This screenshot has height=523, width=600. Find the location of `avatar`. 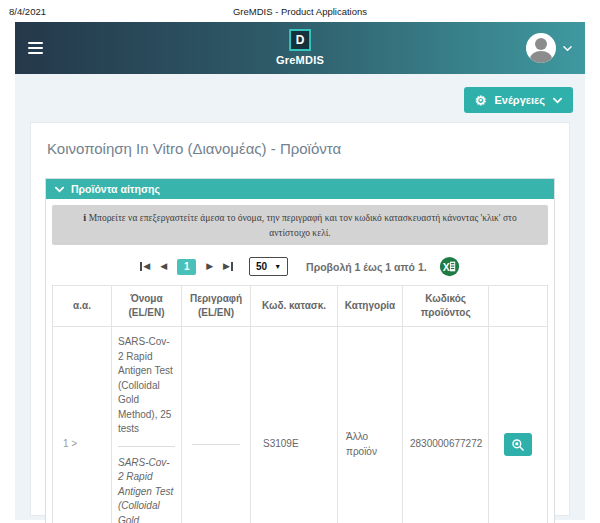

avatar is located at coordinates (541, 48).